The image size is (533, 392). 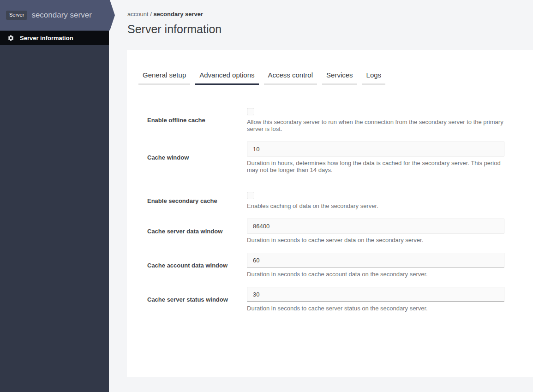 What do you see at coordinates (376, 166) in the screenshot?
I see `help-text: Duration in hours, determines how long t…` at bounding box center [376, 166].